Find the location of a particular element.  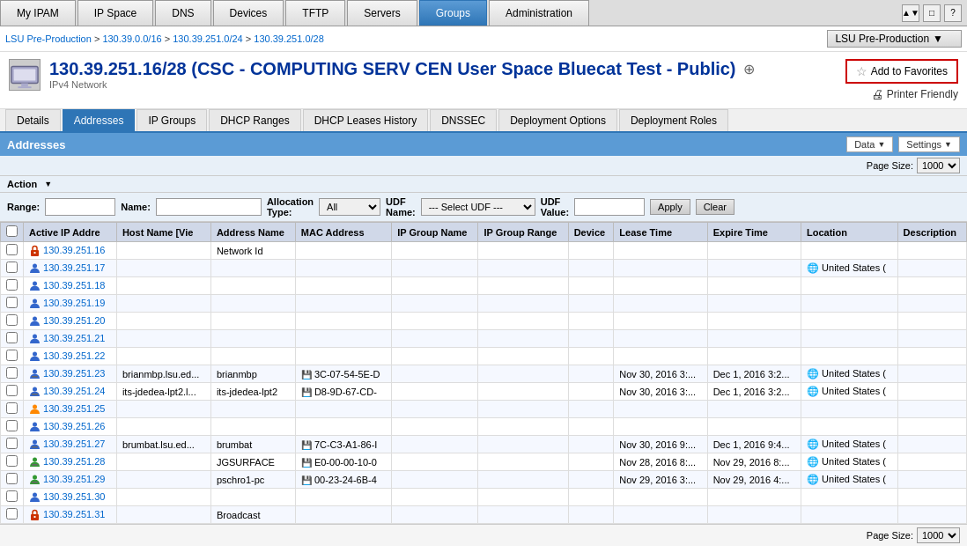

row-ip-12: 130.39.251.28 is located at coordinates (70, 462).